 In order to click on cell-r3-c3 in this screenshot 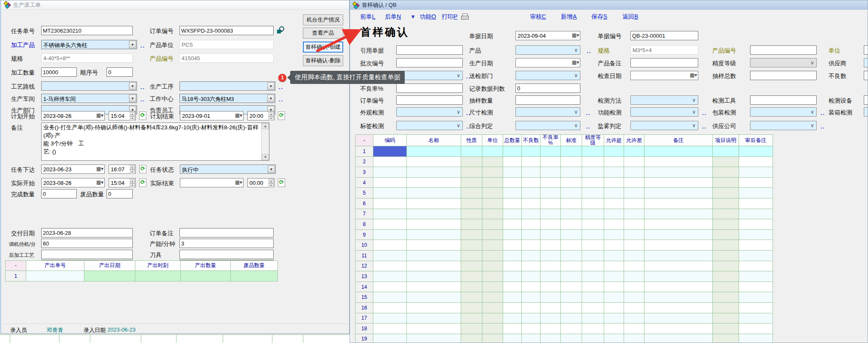, I will do `click(472, 172)`.